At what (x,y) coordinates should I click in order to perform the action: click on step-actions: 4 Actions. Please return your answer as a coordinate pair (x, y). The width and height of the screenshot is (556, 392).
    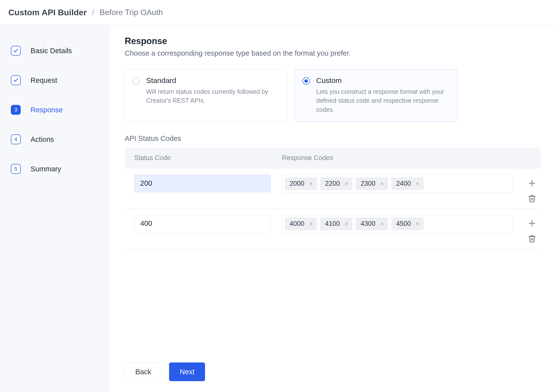
    Looking at the image, I should click on (56, 139).